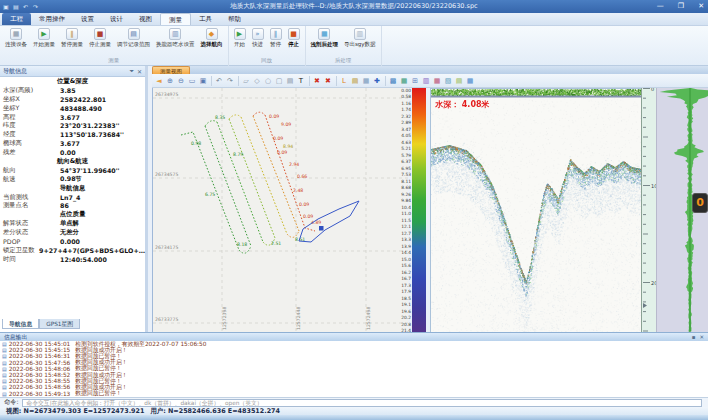 The width and height of the screenshot is (708, 420). What do you see at coordinates (368, 318) in the screenshot?
I see `svg-text: 12572498` at bounding box center [368, 318].